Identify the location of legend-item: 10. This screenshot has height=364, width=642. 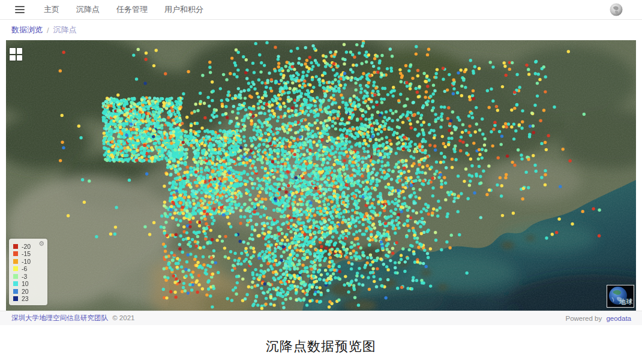
(29, 284).